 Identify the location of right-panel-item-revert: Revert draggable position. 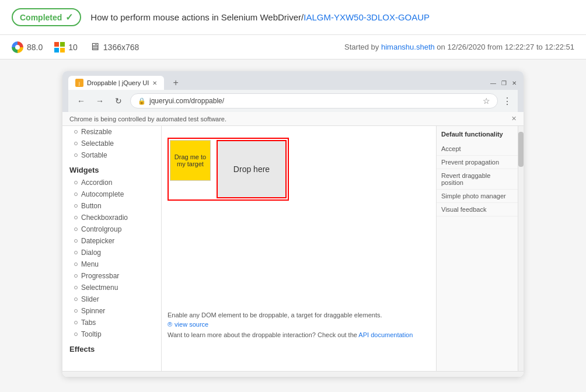
(477, 180).